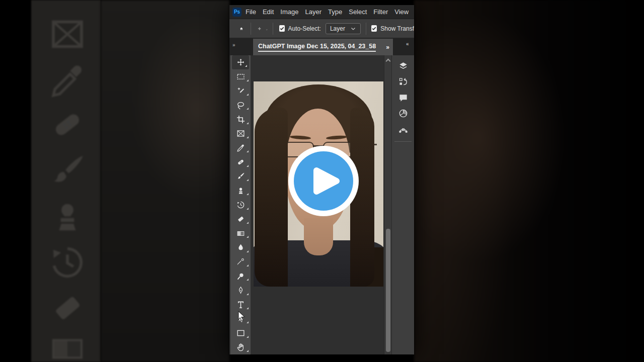  What do you see at coordinates (401, 12) in the screenshot?
I see `menu-view: View` at bounding box center [401, 12].